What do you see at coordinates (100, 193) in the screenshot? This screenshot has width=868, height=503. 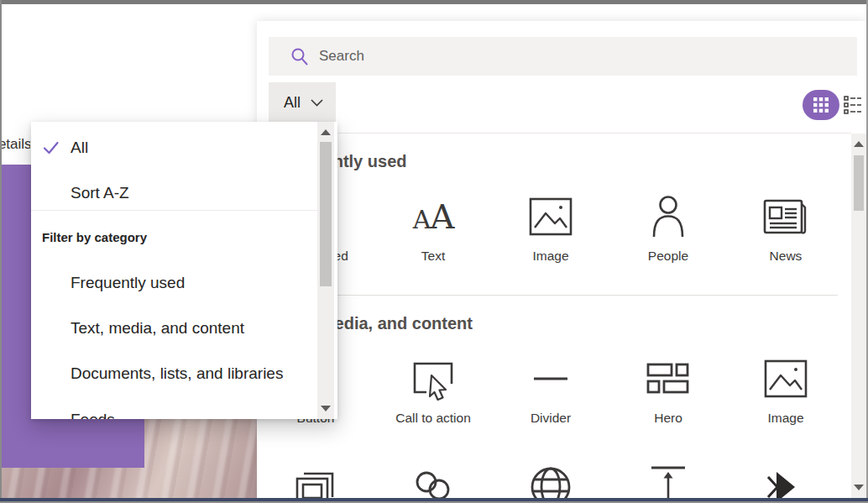 I see `menu-item-label: Sort A-Z` at bounding box center [100, 193].